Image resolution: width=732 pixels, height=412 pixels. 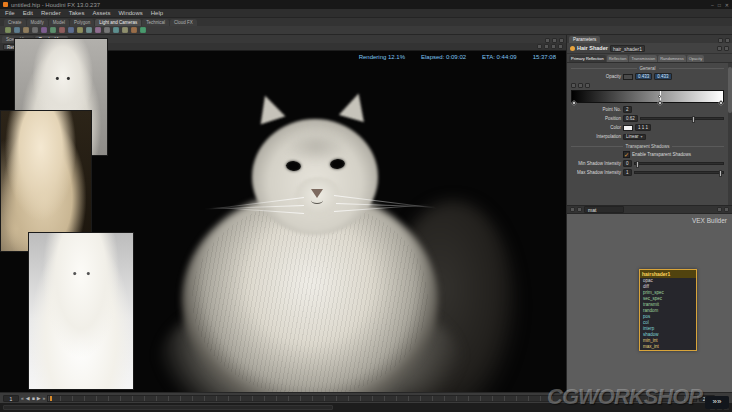 I want to click on shelf-tab: Technical, so click(x=156, y=22).